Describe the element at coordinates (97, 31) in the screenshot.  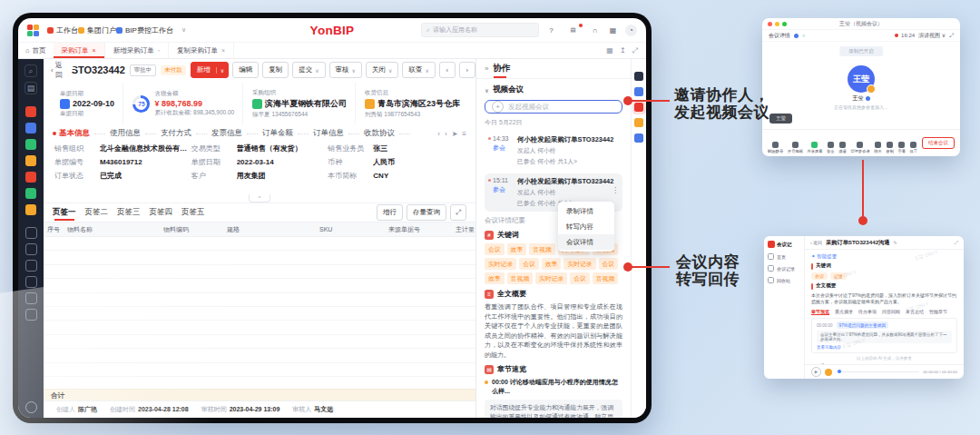
I see `nav-item: 集团门户` at that location.